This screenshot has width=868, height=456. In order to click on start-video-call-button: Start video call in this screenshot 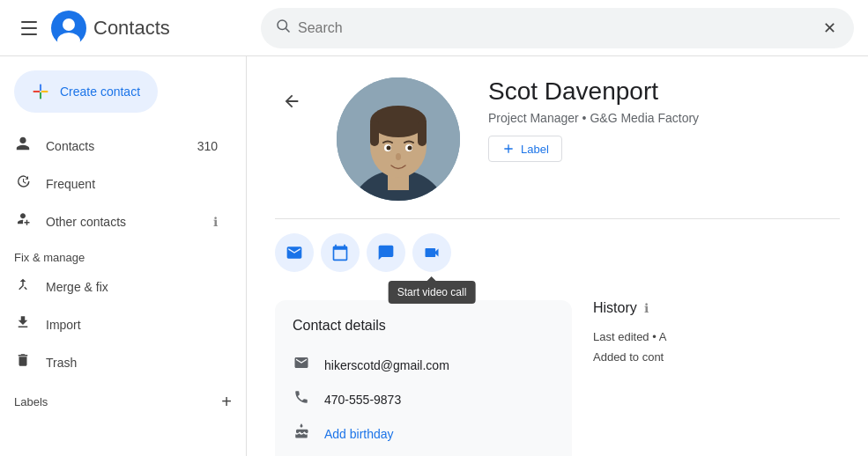, I will do `click(432, 253)`.